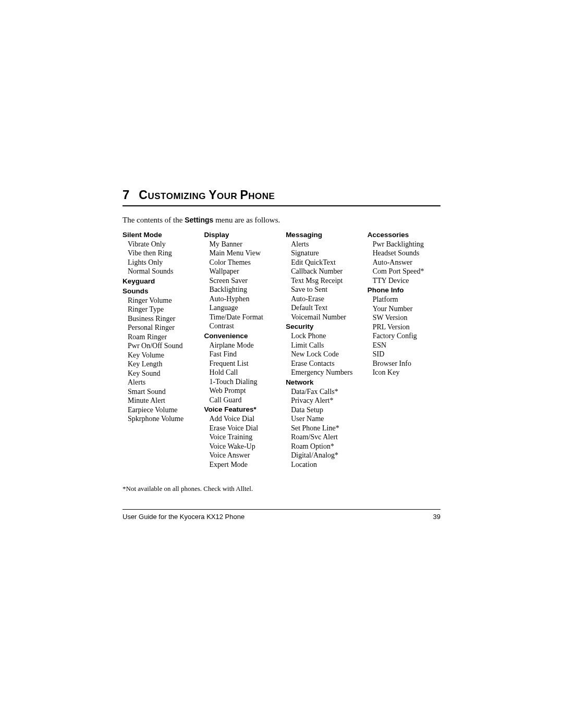 Image resolution: width=563 pixels, height=728 pixels. Describe the element at coordinates (241, 373) in the screenshot. I see `setting-item: Hold Call` at that location.